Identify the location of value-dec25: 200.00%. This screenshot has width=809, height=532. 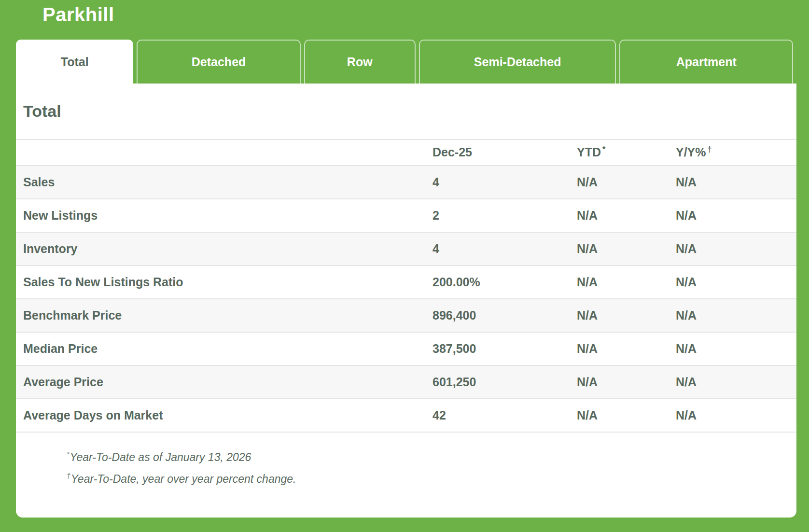
(505, 282).